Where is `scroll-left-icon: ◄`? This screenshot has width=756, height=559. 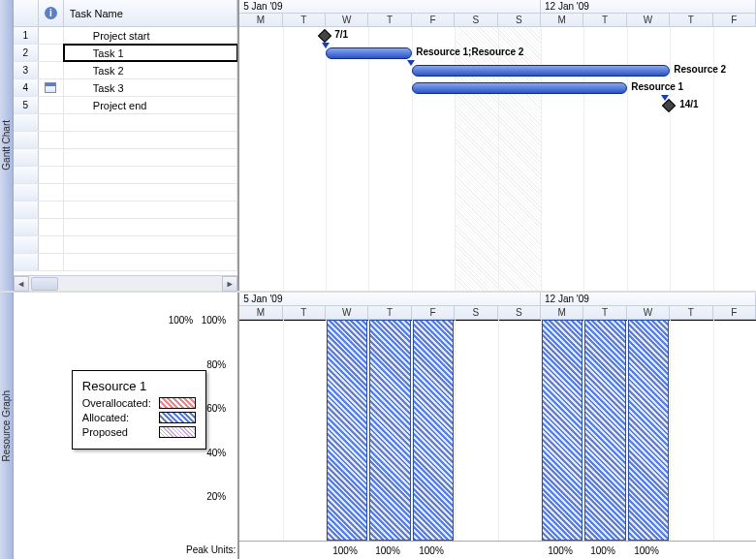
scroll-left-icon: ◄ is located at coordinates (21, 284).